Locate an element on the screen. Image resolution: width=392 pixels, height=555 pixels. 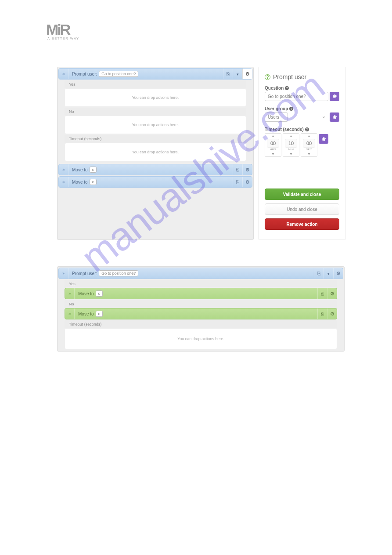
min-up-icon: ▲ is located at coordinates (291, 136).